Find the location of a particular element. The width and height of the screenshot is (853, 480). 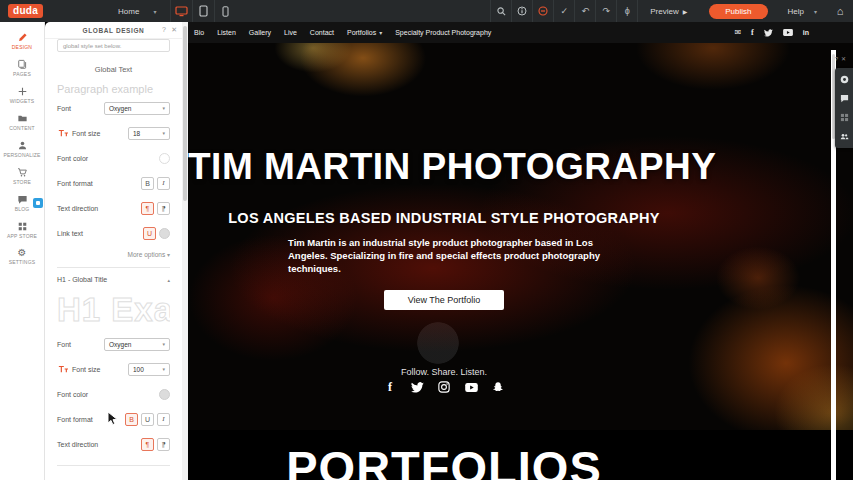

panel-help-button: ? is located at coordinates (164, 30).